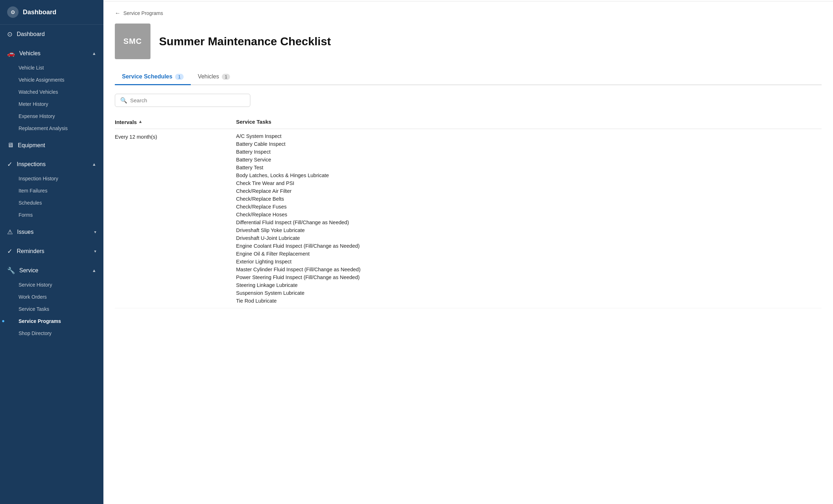 This screenshot has width=833, height=504. What do you see at coordinates (147, 77) in the screenshot?
I see `tab-service-schedules-label: Service Schedules` at bounding box center [147, 77].